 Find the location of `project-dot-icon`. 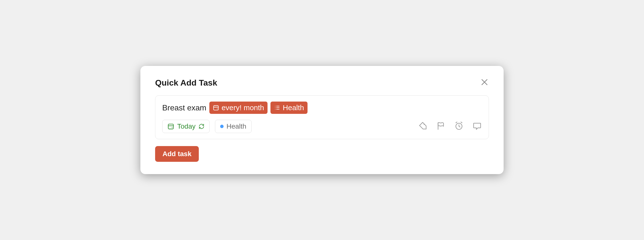

project-dot-icon is located at coordinates (222, 126).